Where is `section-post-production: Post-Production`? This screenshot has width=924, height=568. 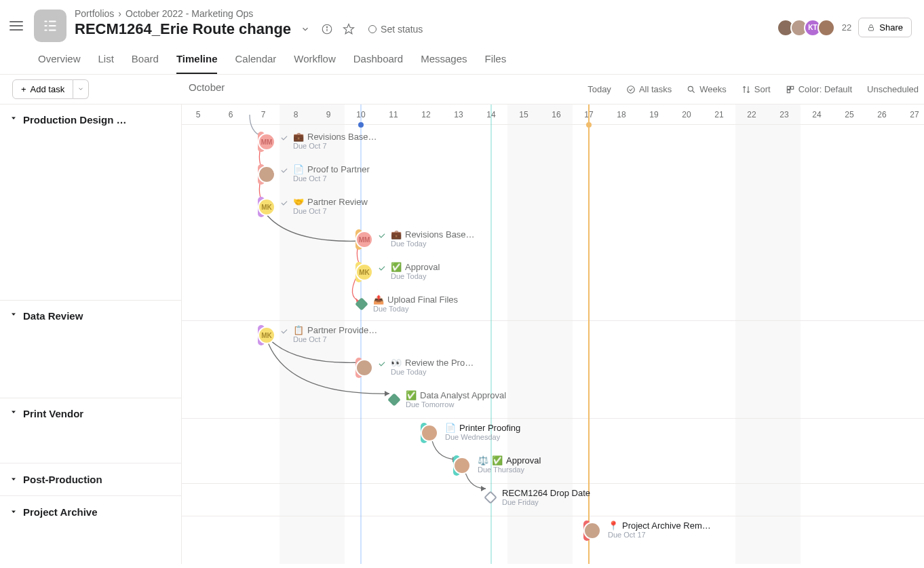 section-post-production: Post-Production is located at coordinates (91, 479).